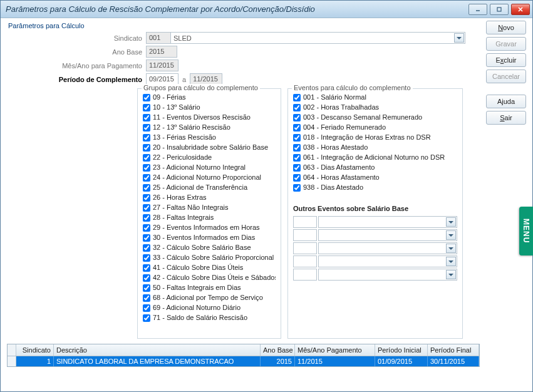 This screenshot has width=533, height=392. Describe the element at coordinates (209, 318) in the screenshot. I see `grupos-item: 71 - Saldo de Salário Rescisão` at that location.